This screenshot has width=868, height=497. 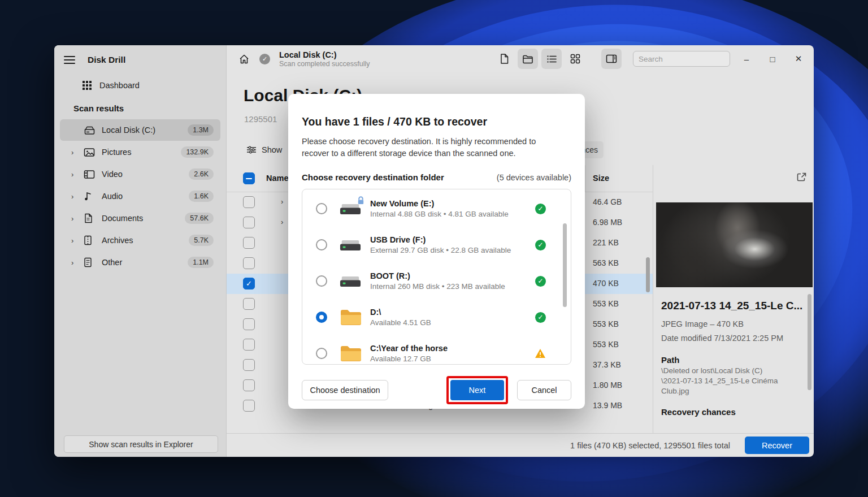 What do you see at coordinates (201, 262) in the screenshot?
I see `count-badge: 1.1M` at bounding box center [201, 262].